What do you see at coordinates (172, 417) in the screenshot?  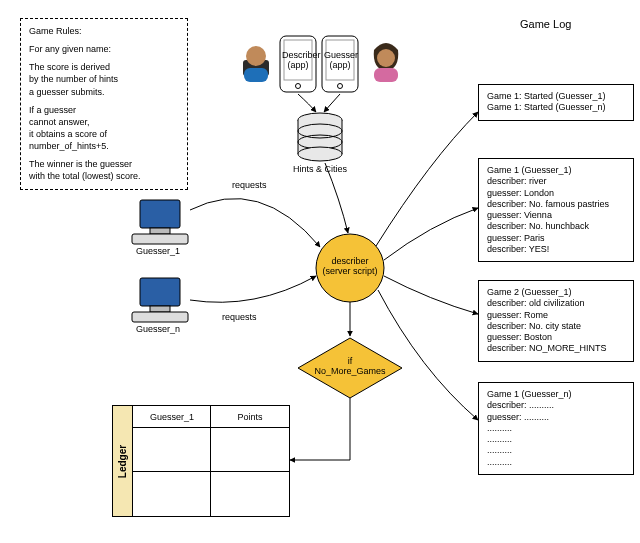 I see `ledger-header-guesser: Guesser_1` at bounding box center [172, 417].